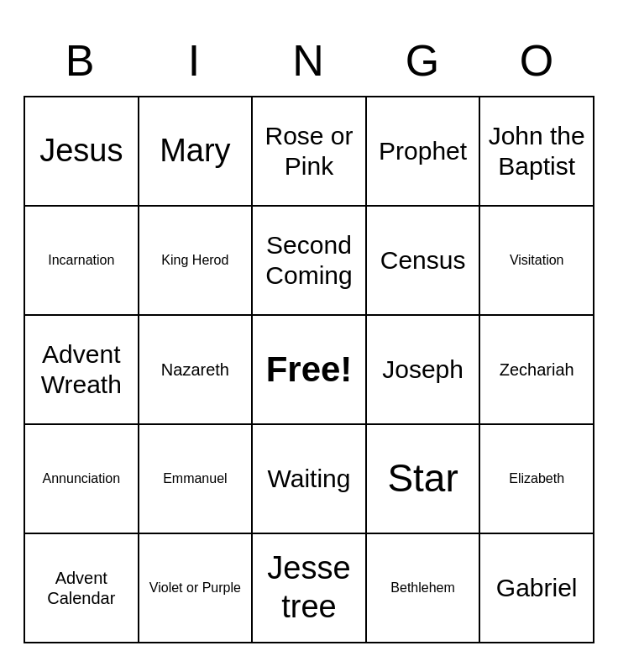 The height and width of the screenshot is (672, 618). What do you see at coordinates (423, 151) in the screenshot?
I see `cell-text-0-3: Prophet` at bounding box center [423, 151].